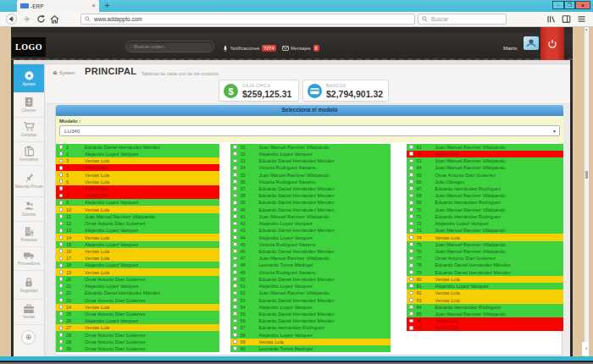  What do you see at coordinates (137, 217) in the screenshot?
I see `order-row: 11 Juan Manuel Ramirez Villalpando` at bounding box center [137, 217].